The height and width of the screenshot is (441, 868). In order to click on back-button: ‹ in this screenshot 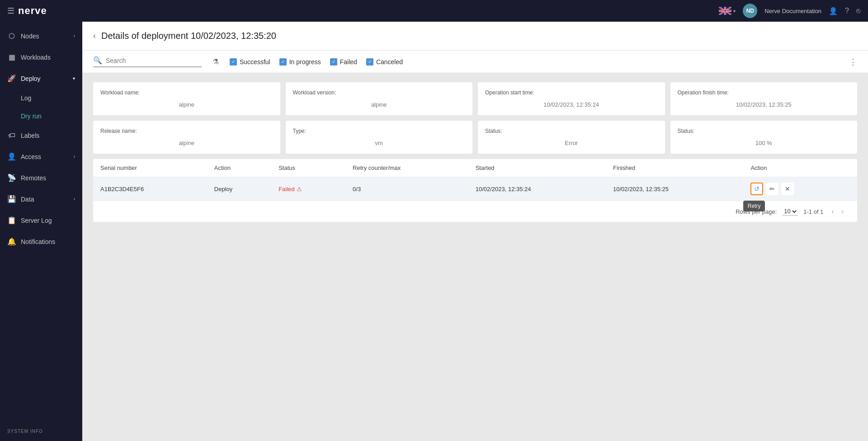, I will do `click(94, 36)`.